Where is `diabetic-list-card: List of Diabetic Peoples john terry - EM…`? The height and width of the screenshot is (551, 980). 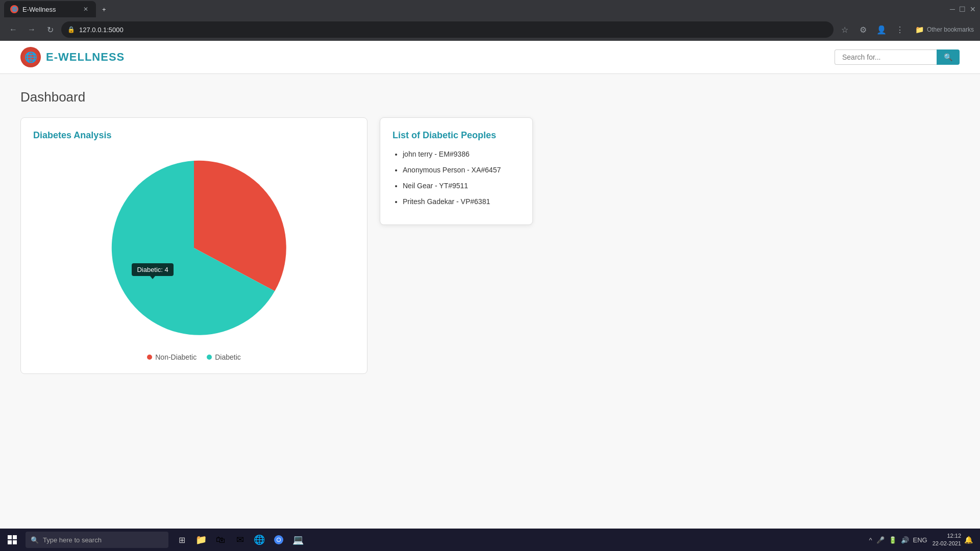
diabetic-list-card: List of Diabetic Peoples john terry - EM… is located at coordinates (456, 171).